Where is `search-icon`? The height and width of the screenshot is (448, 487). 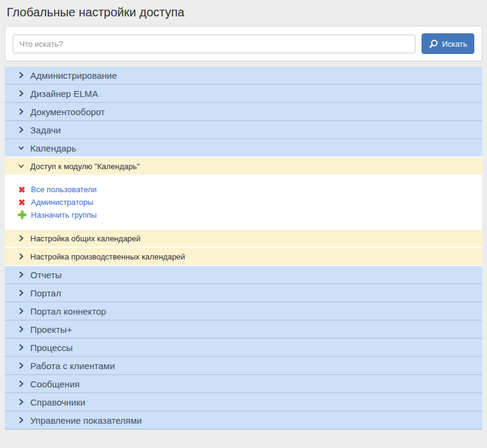 search-icon is located at coordinates (434, 44).